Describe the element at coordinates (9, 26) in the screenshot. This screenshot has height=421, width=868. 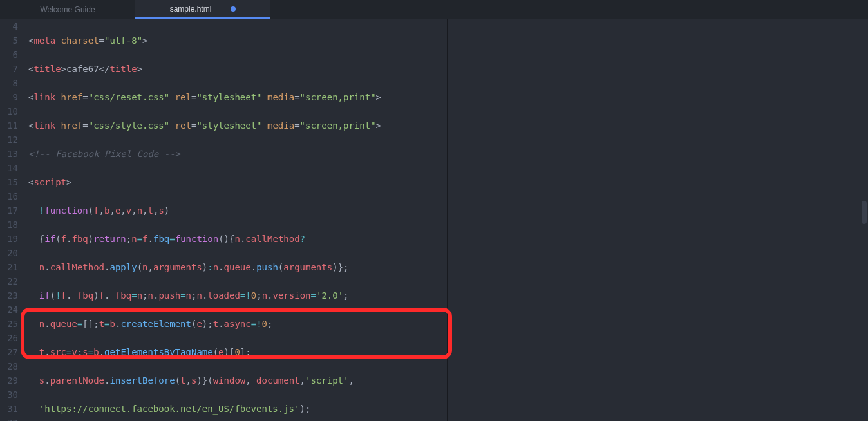
I see `line-number: 4` at that location.